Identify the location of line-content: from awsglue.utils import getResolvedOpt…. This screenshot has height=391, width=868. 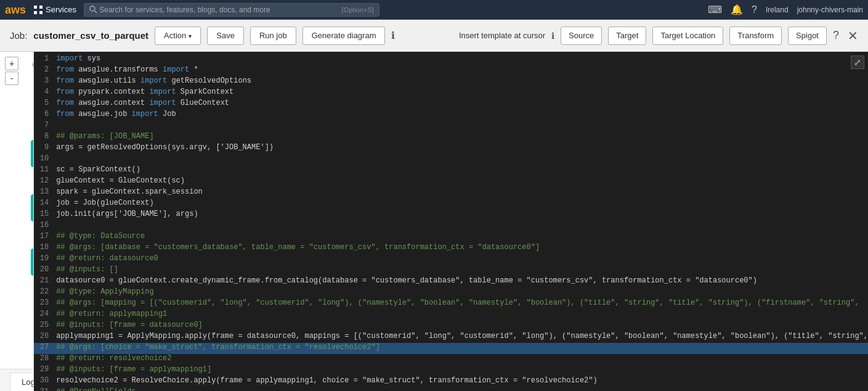
(154, 82).